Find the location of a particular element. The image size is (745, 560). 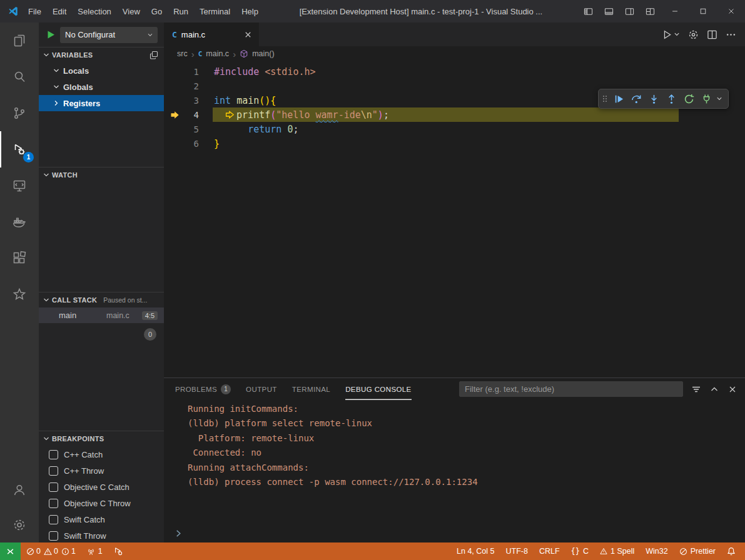

menu-go: Go is located at coordinates (156, 11).